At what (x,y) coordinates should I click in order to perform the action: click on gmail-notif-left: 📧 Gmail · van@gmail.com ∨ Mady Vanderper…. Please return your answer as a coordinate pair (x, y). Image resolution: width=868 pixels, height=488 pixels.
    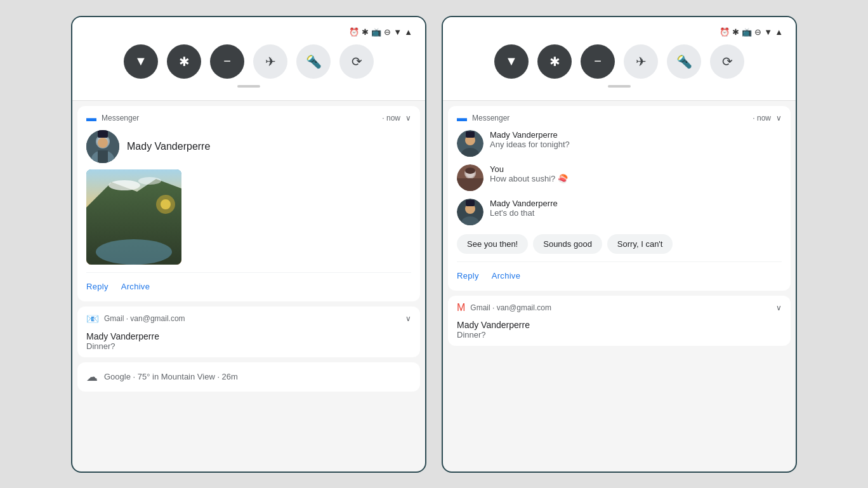
    Looking at the image, I should click on (249, 332).